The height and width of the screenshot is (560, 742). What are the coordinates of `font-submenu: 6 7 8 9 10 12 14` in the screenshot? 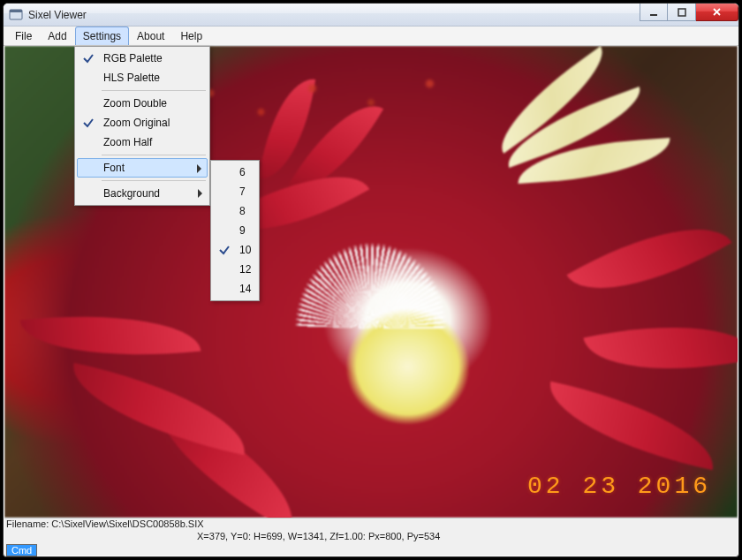 It's located at (235, 231).